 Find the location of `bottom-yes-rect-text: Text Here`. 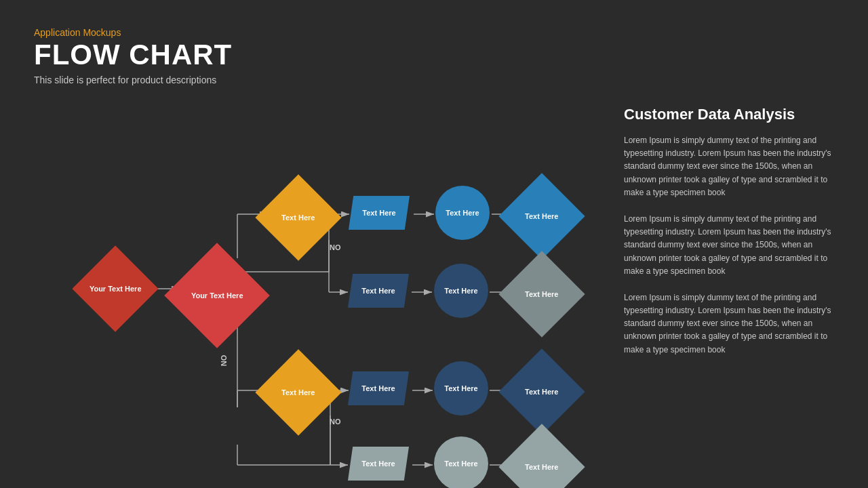

bottom-yes-rect-text: Text Here is located at coordinates (378, 388).